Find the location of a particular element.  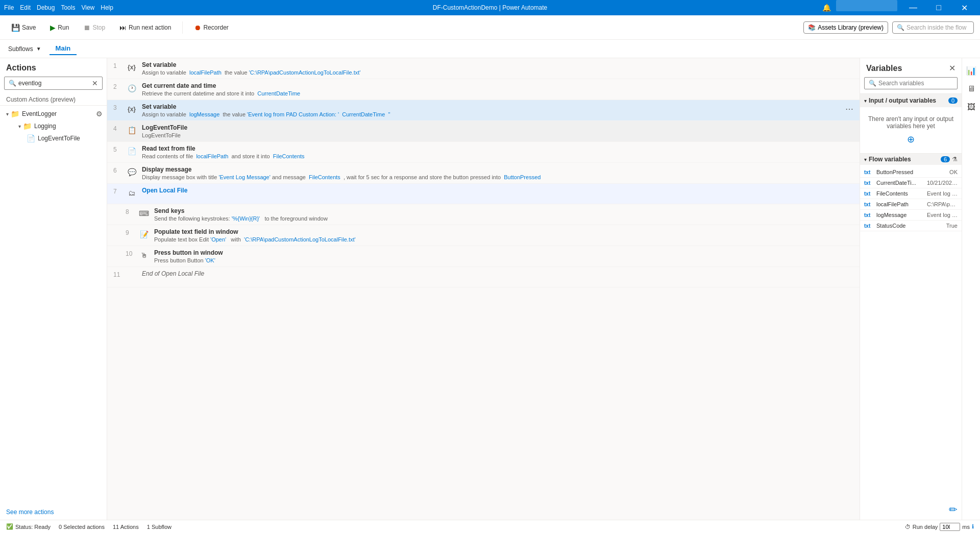

menu-tools: Tools is located at coordinates (68, 8).